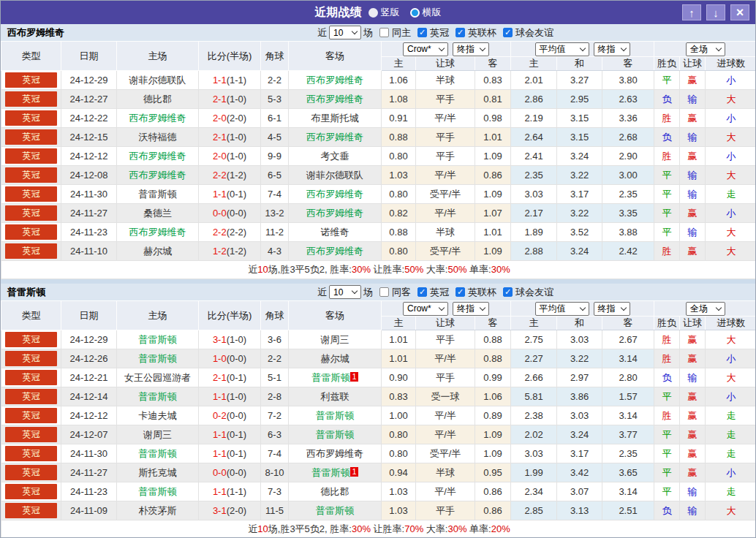 The height and width of the screenshot is (538, 756). Describe the element at coordinates (335, 396) in the screenshot. I see `away-team: 利兹联` at that location.